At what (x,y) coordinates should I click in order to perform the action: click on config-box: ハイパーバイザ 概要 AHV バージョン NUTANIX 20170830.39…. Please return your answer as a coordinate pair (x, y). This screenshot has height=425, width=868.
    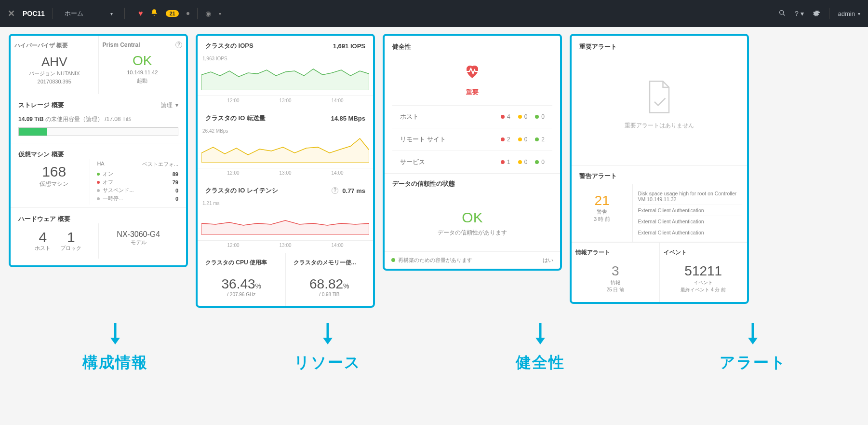
    Looking at the image, I should click on (98, 151).